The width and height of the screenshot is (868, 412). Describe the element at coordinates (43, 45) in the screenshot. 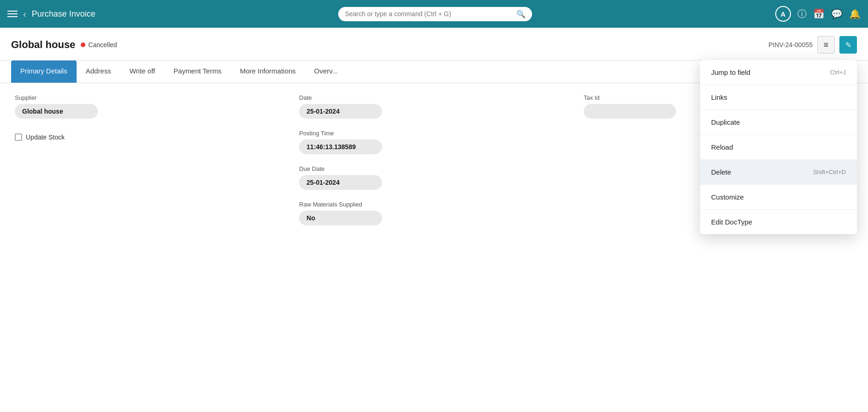

I see `doc-title: Global house` at that location.